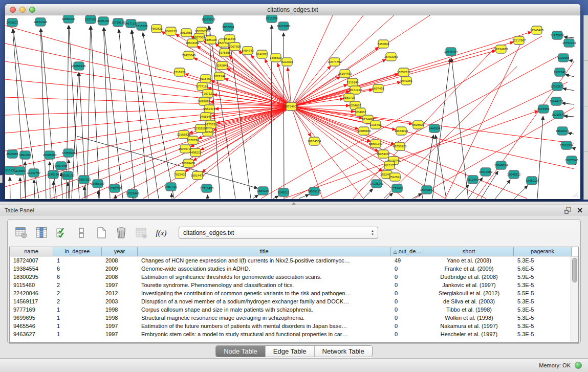 Image resolution: width=588 pixels, height=372 pixels. Describe the element at coordinates (427, 190) in the screenshot. I see `graph-node: 18049542` at that location.